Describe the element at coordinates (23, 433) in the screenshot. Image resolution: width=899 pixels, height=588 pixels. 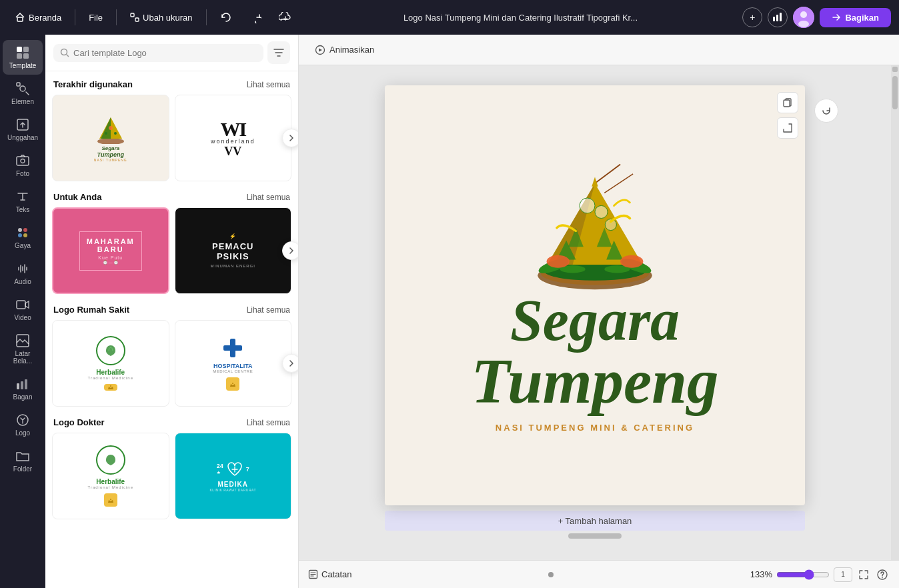
I see `sidebar-logo-label: Logo` at that location.